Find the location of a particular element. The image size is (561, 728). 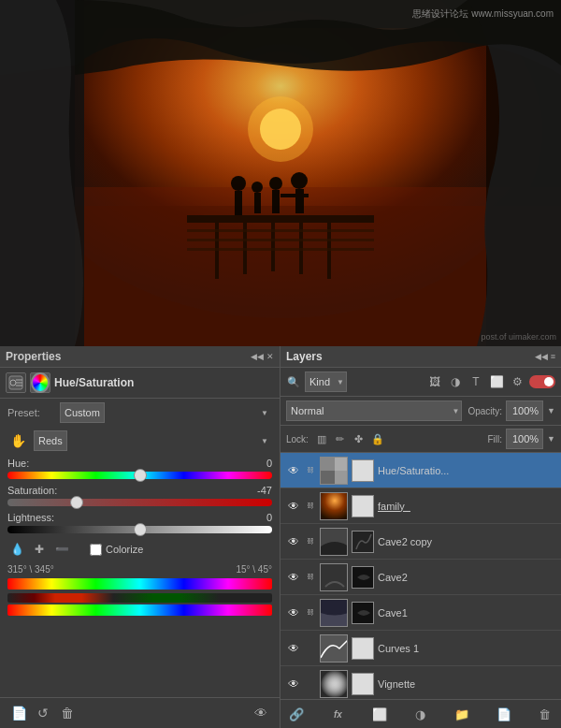

hue-sat-preview-icon is located at coordinates (40, 383).